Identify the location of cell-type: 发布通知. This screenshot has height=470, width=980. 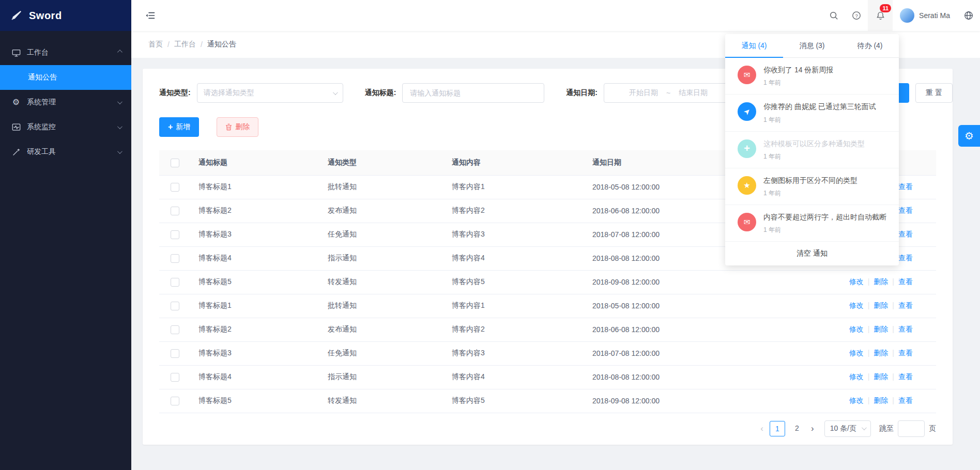
(381, 330).